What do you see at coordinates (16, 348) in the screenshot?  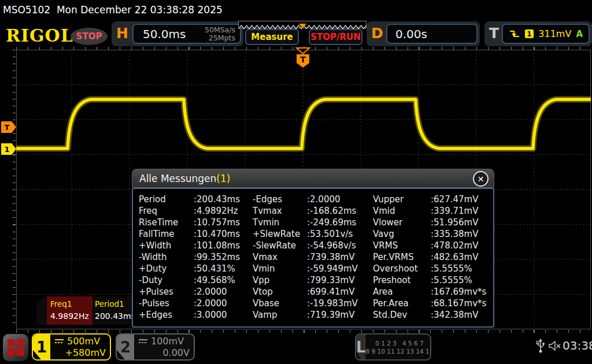 I see `quick-menu-button` at bounding box center [16, 348].